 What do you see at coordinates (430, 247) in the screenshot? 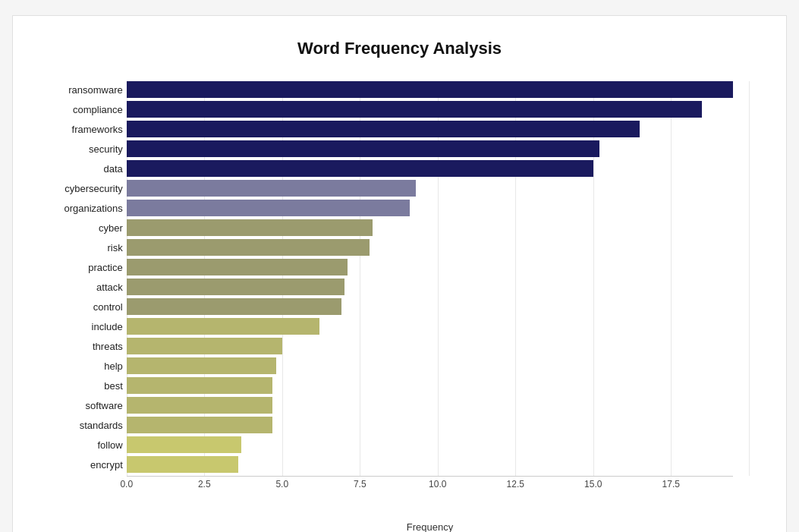
I see `bar-row: risk` at bounding box center [430, 247].